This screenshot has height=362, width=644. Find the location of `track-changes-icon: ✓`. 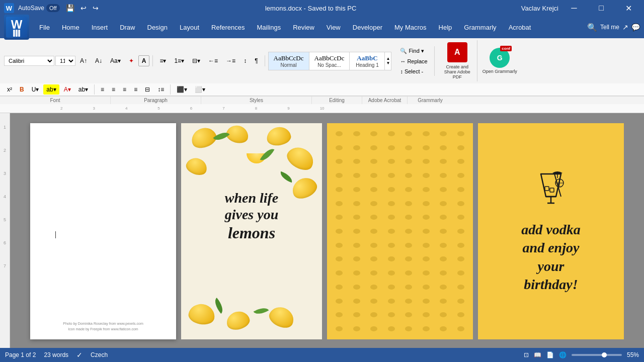

track-changes-icon: ✓ is located at coordinates (79, 355).